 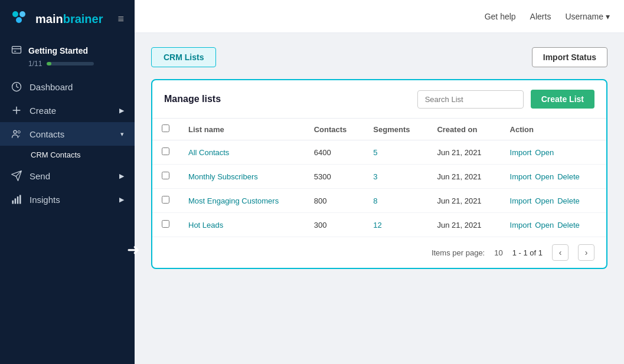 What do you see at coordinates (17, 134) in the screenshot?
I see `contacts-icon` at bounding box center [17, 134].